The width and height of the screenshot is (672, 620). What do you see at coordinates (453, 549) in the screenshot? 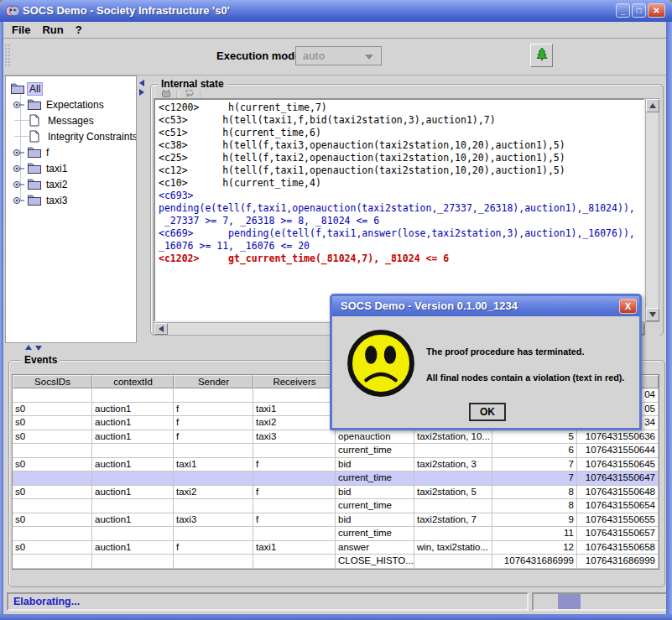
I see `table-cell: win, taxi2statio...` at bounding box center [453, 549].